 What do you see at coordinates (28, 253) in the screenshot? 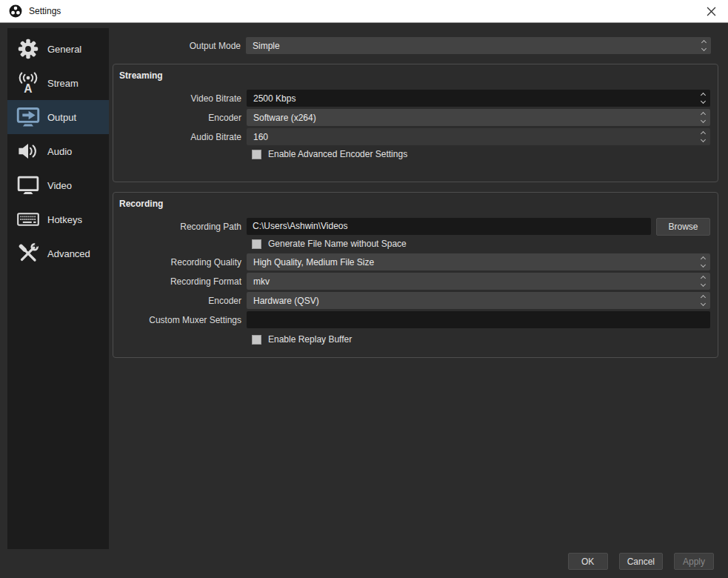
I see `tools-icon` at bounding box center [28, 253].